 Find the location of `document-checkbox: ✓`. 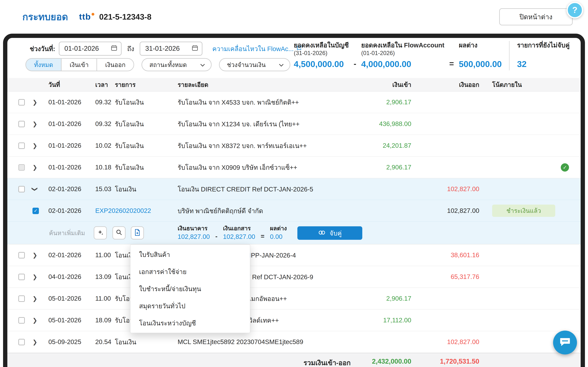

document-checkbox: ✓ is located at coordinates (36, 211).